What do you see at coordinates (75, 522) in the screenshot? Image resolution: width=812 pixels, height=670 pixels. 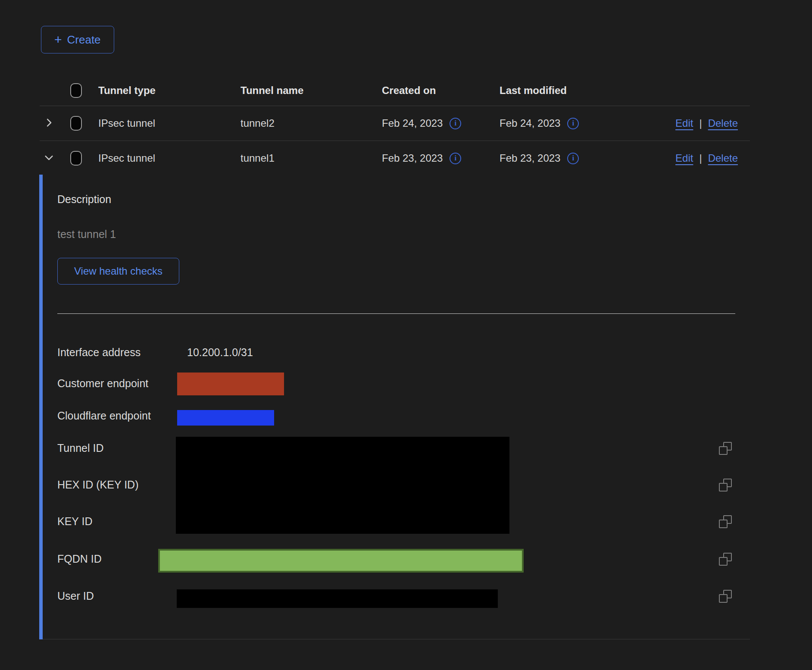 I see `key-id-label: KEY ID` at bounding box center [75, 522].